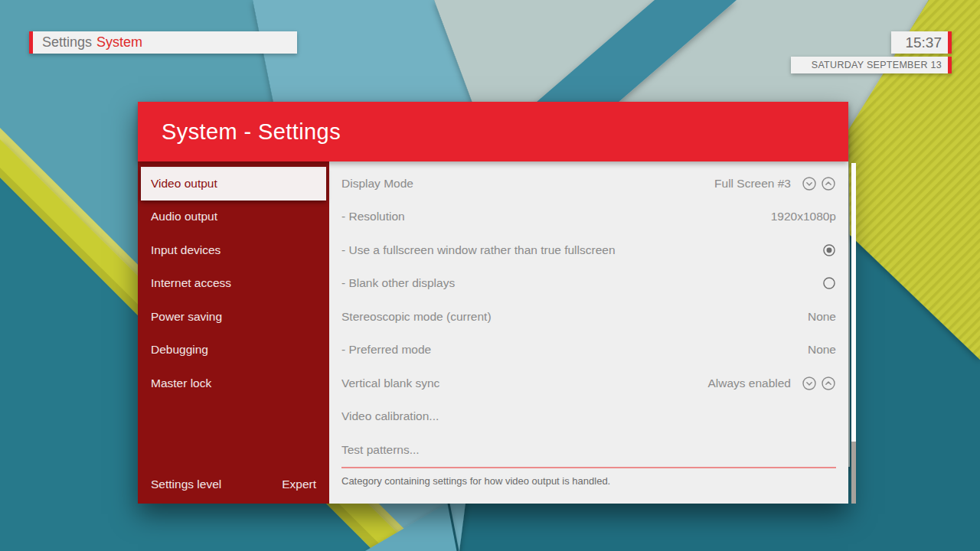 This screenshot has width=980, height=551. I want to click on sidebar-item-power-saving: Power saving, so click(234, 317).